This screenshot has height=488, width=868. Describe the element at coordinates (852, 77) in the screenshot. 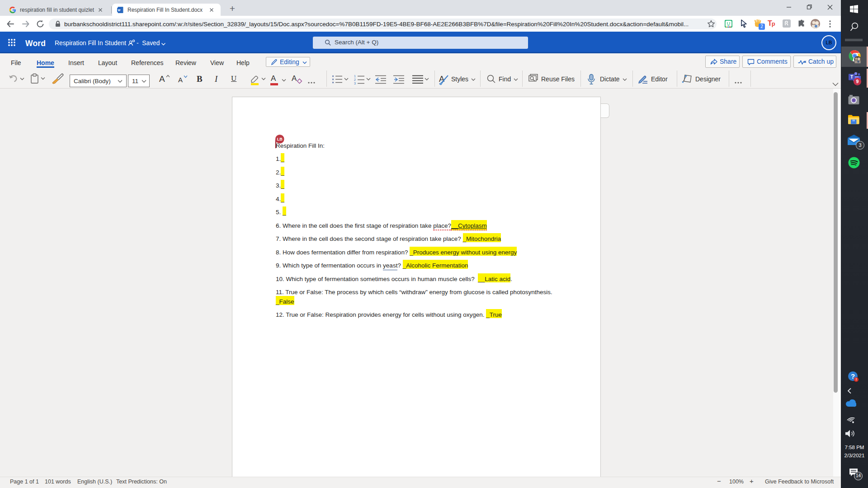

I see `svg-text: T` at that location.